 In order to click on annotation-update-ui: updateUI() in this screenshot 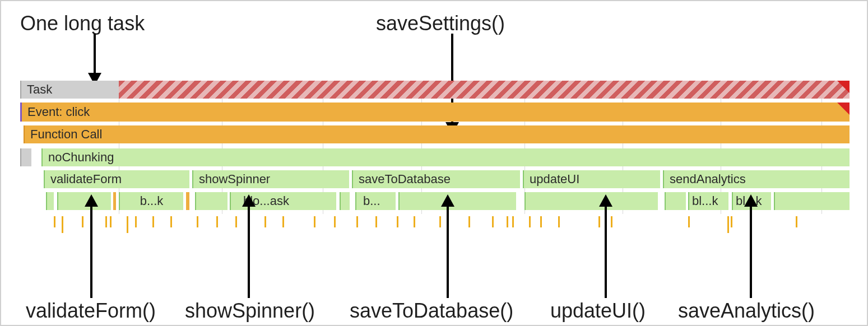, I will do `click(598, 311)`.